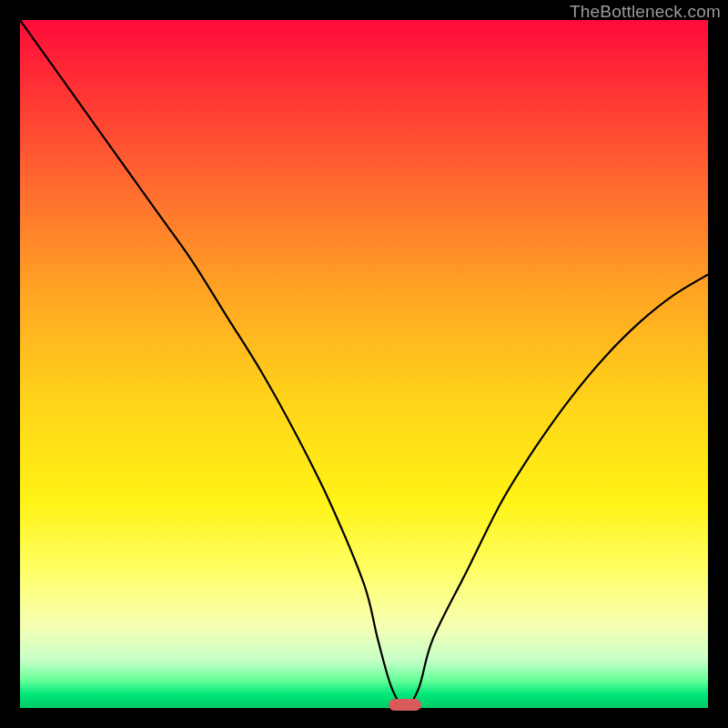 This screenshot has width=728, height=728. Describe the element at coordinates (645, 12) in the screenshot. I see `watermark-text: TheBottleneck.com` at that location.